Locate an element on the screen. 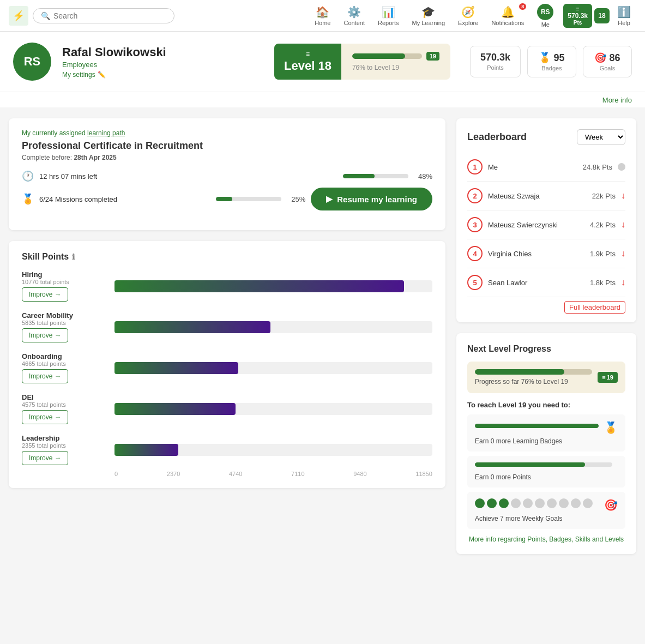 This screenshot has height=644, width=645. reports-icon: 📊 is located at coordinates (388, 12).